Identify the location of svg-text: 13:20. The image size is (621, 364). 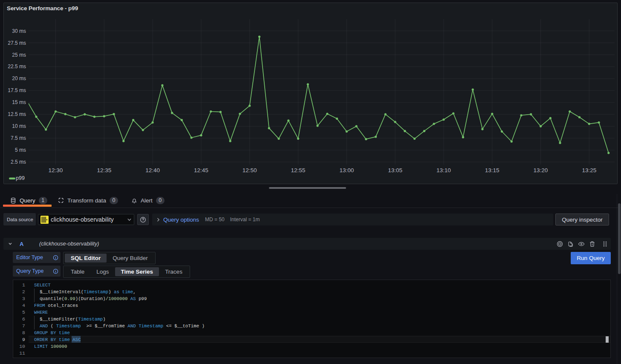
(541, 170).